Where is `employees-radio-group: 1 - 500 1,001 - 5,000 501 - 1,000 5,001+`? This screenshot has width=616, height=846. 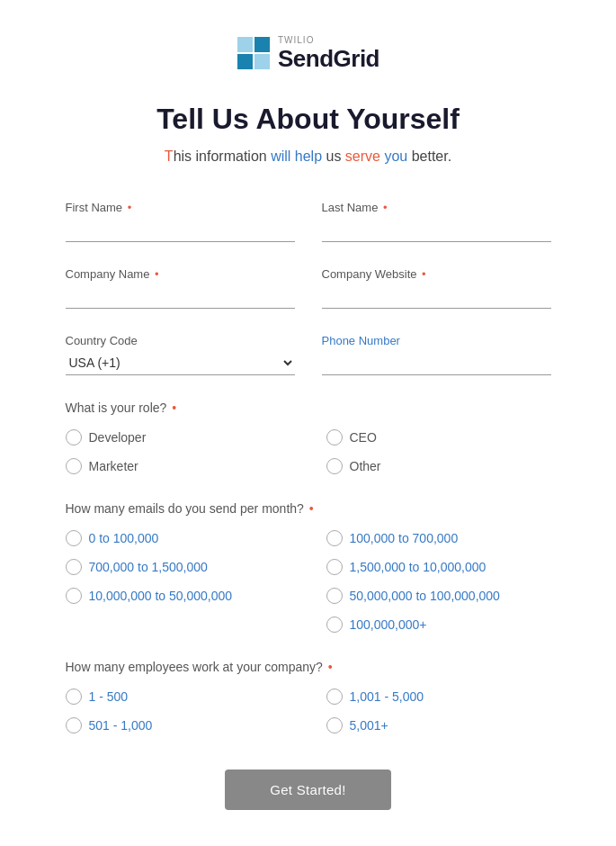 employees-radio-group: 1 - 500 1,001 - 5,000 501 - 1,000 5,001+ is located at coordinates (308, 711).